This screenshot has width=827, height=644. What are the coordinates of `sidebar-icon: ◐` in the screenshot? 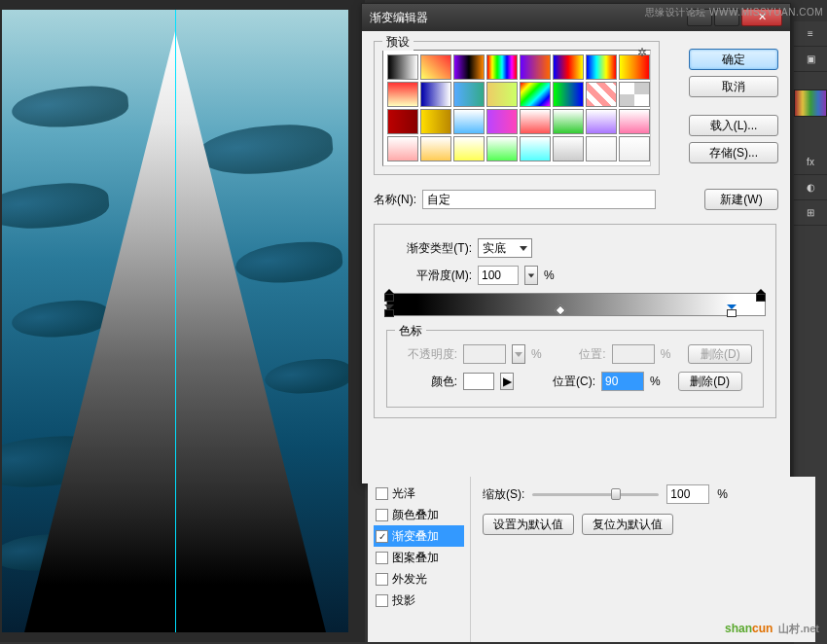 It's located at (810, 188).